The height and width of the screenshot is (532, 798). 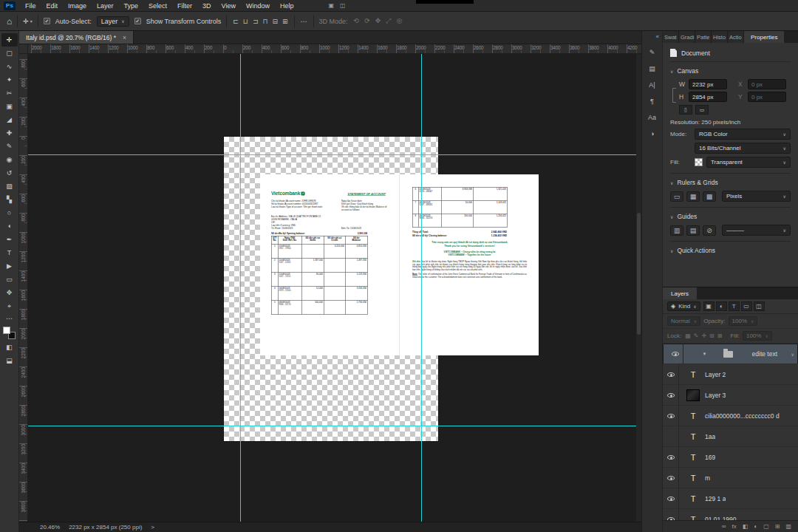 I want to click on quick-selection-tool: ✦, so click(x=10, y=80).